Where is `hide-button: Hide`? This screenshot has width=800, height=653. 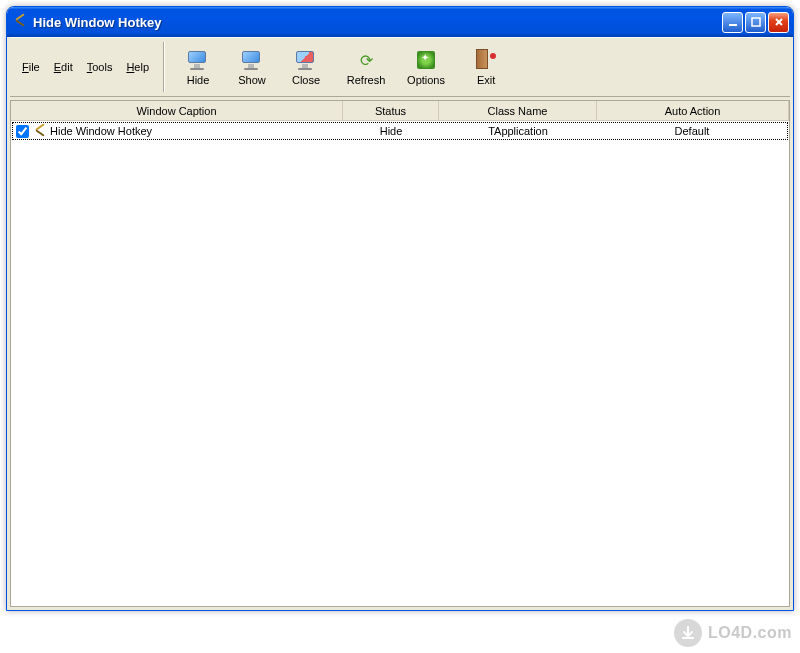 hide-button: Hide is located at coordinates (198, 67).